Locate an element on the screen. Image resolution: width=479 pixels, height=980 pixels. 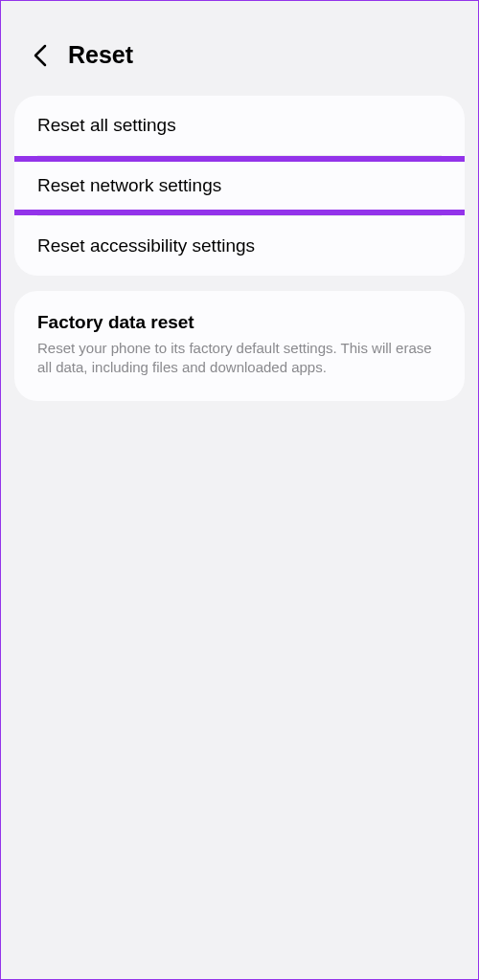
page-title: Reset is located at coordinates (101, 56).